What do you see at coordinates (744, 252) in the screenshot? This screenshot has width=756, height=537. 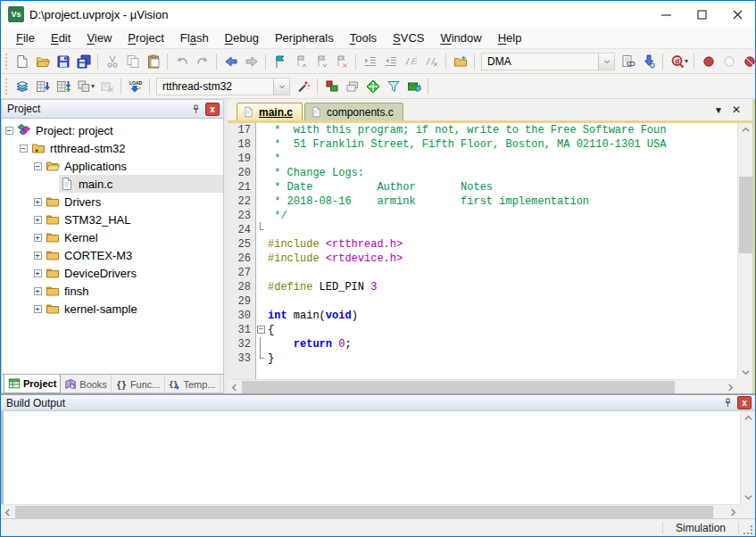 I see `editor-vertical-scrollbar` at bounding box center [744, 252].